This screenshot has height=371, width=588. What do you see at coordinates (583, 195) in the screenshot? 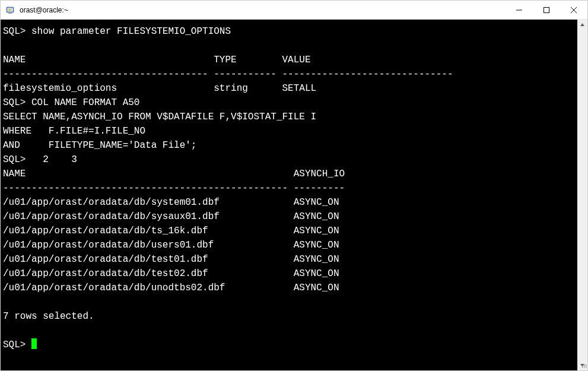
I see `scrollbar` at bounding box center [583, 195].